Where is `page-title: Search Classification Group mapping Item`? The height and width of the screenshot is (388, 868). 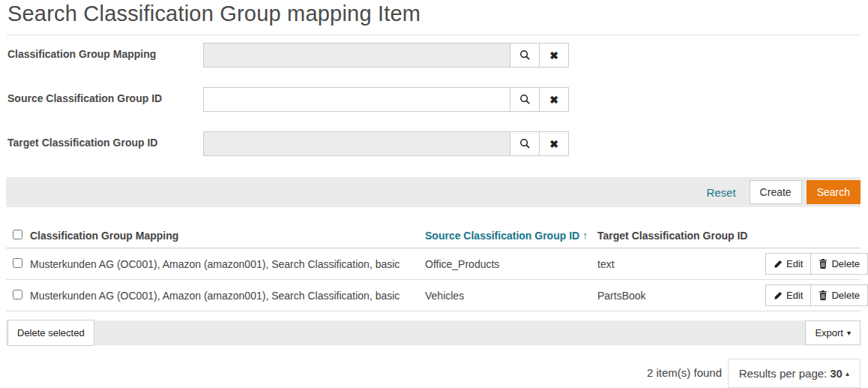
page-title: Search Classification Group mapping Item is located at coordinates (214, 14).